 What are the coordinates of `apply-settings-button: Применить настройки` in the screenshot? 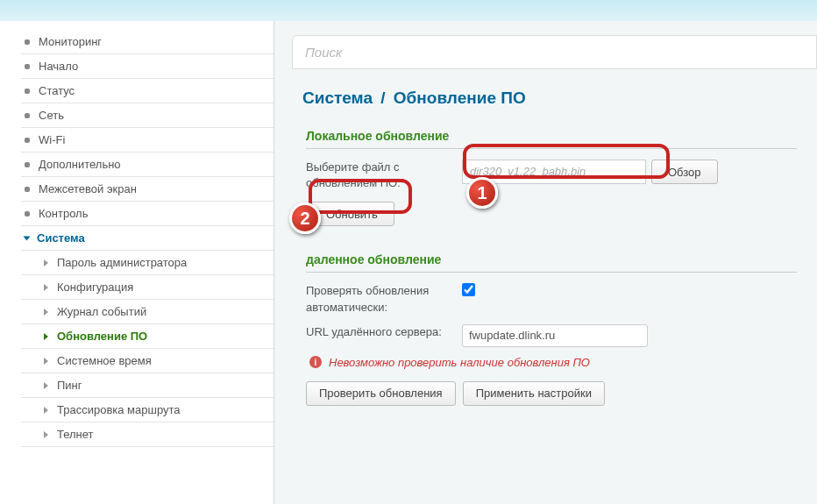 It's located at (534, 394).